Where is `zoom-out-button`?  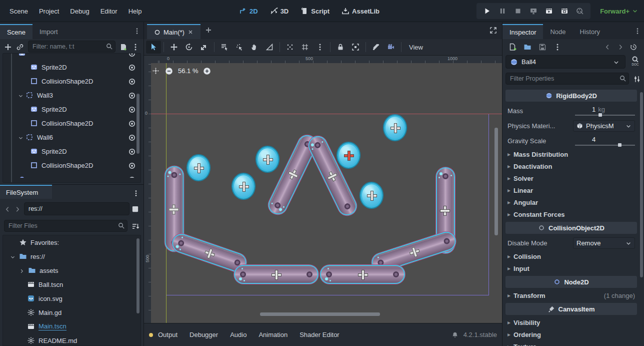 zoom-out-button is located at coordinates (169, 71).